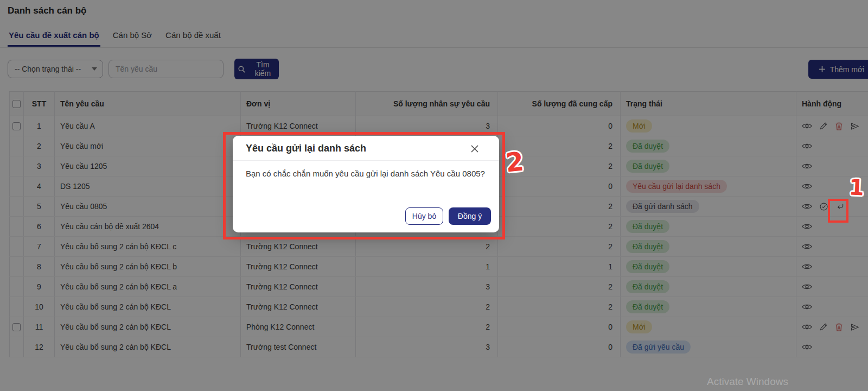  I want to click on activate-windows-watermark: Activate Windows, so click(748, 382).